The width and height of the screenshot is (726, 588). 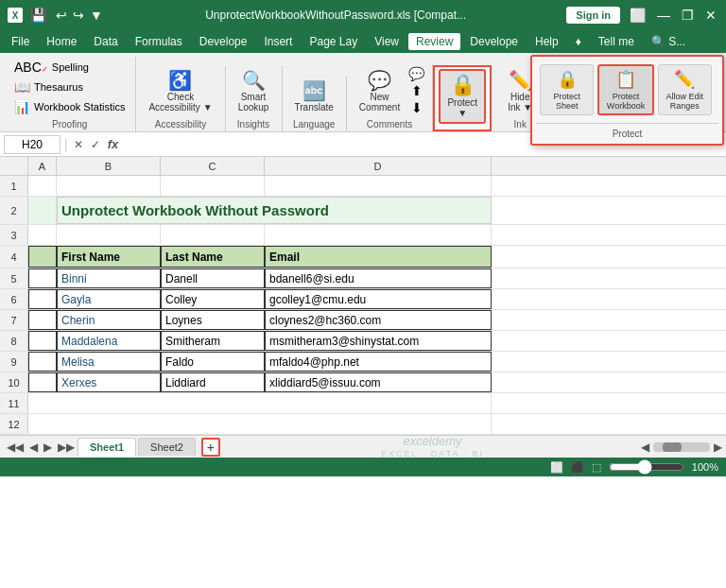 I want to click on close-button: ✕, so click(x=711, y=15).